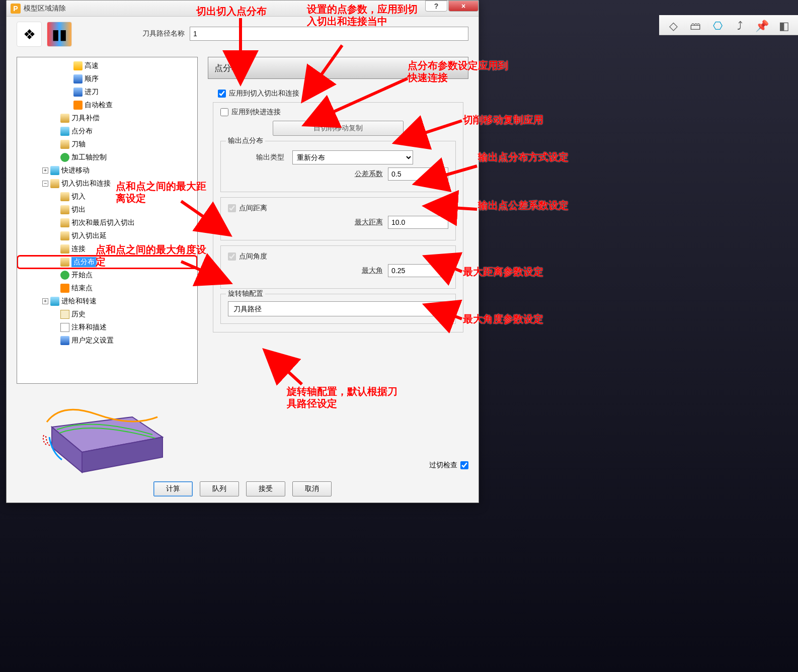 The height and width of the screenshot is (672, 798). What do you see at coordinates (338, 219) in the screenshot?
I see `point-distance-group: 点间距离 最大距离` at bounding box center [338, 219].